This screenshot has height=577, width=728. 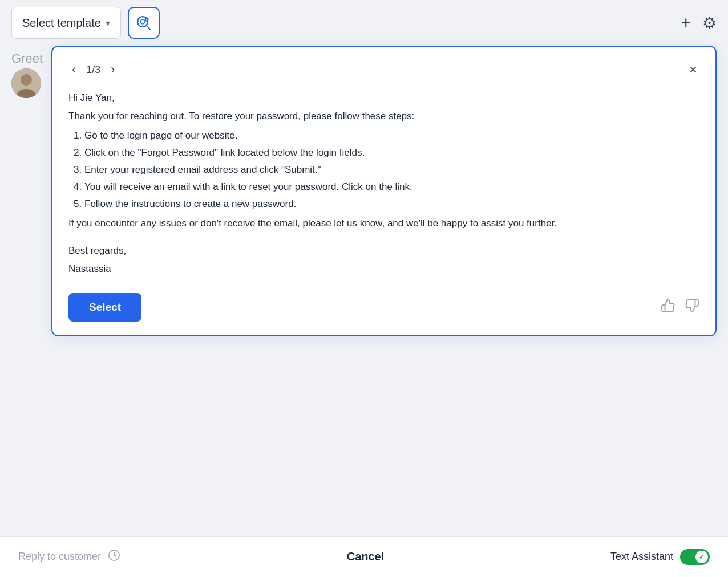 I want to click on footer-text: If you encounter any issues or don't rec…, so click(x=384, y=224).